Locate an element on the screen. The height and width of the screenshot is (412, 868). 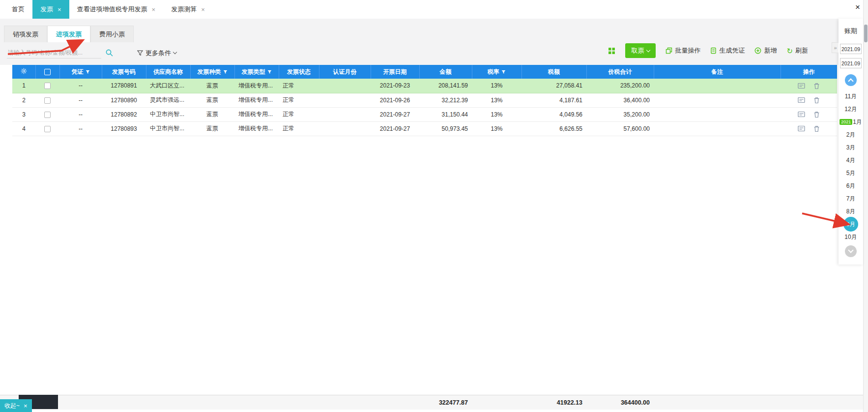
scroll-months-down-button is located at coordinates (851, 251).